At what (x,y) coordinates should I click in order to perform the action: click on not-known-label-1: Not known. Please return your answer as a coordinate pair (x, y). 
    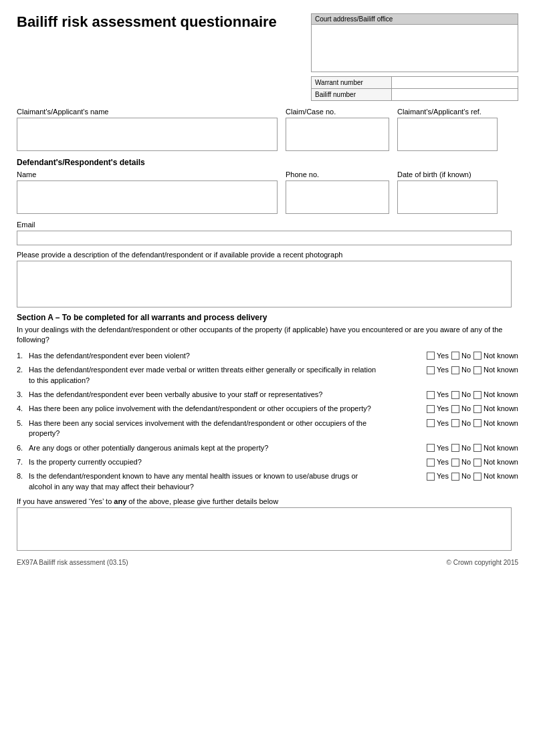
    Looking at the image, I should click on (501, 356).